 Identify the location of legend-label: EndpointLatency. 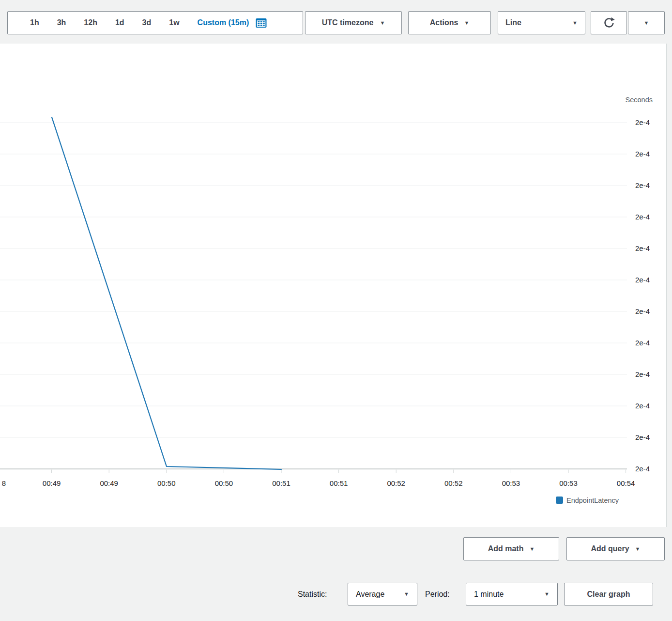
(593, 500).